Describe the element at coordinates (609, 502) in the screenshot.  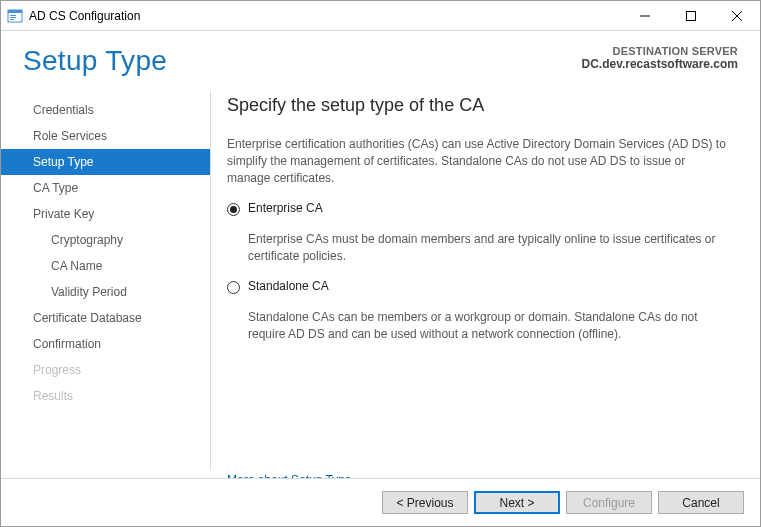
I see `configure-button: Configure` at that location.